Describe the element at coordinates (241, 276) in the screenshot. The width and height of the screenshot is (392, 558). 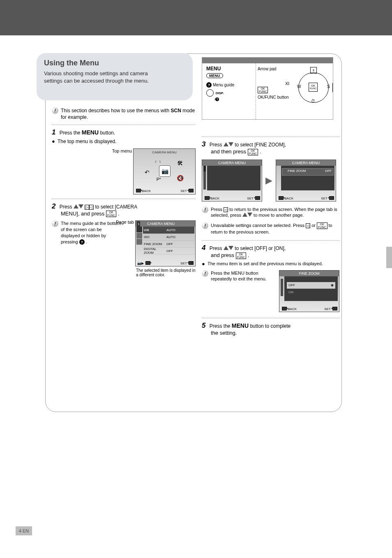
I see `step4-info: Press the MENU button repeatedly to exit…` at that location.